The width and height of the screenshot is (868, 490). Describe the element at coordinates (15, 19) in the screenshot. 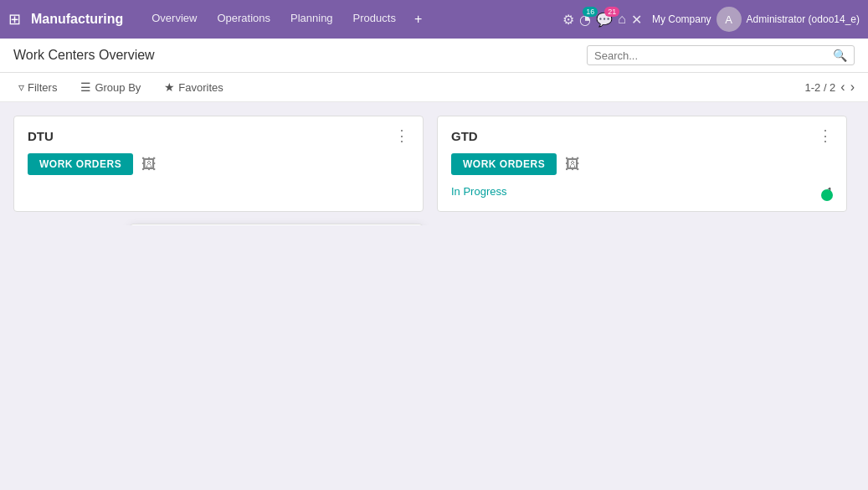

I see `grid-icon: ⊞` at that location.